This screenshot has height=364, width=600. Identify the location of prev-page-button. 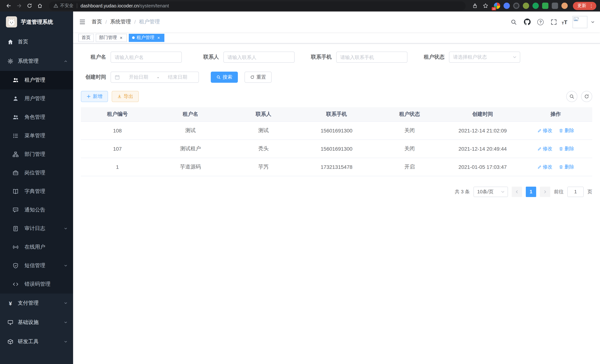
(517, 192).